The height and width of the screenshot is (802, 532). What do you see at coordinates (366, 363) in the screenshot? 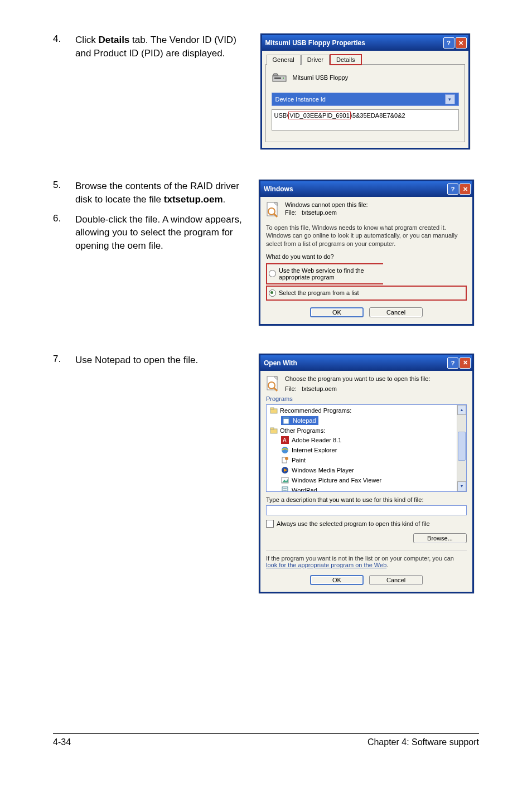
I see `open-with-titlebar: Open With ? ✕` at bounding box center [366, 363].